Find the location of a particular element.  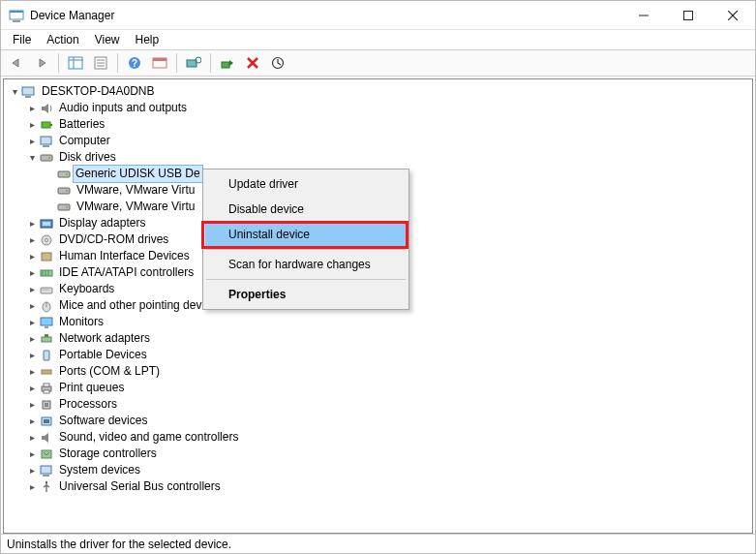

help-button: ? is located at coordinates (135, 63).